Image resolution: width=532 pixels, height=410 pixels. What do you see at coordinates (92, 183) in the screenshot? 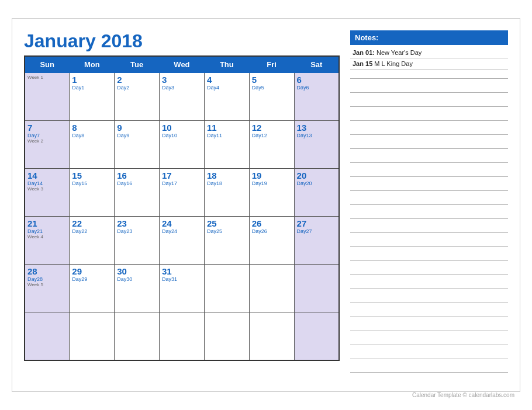
I see `day-sub: Day15` at bounding box center [92, 183].